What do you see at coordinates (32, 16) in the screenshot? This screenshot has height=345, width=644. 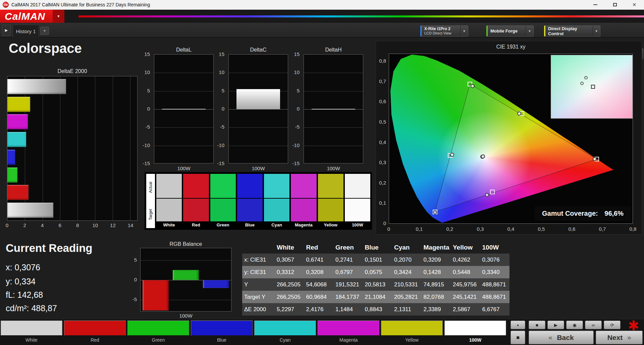 I see `calman-logo: CalMAN ▼` at bounding box center [32, 16].